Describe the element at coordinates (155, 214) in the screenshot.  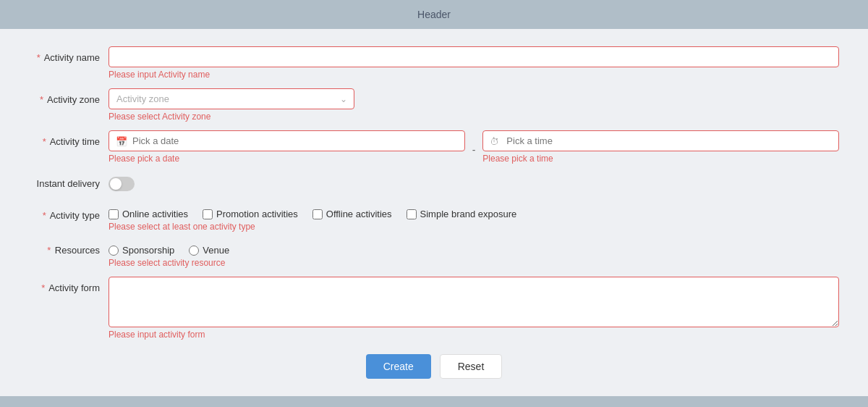
I see `checkbox-online-label: Online activities` at that location.